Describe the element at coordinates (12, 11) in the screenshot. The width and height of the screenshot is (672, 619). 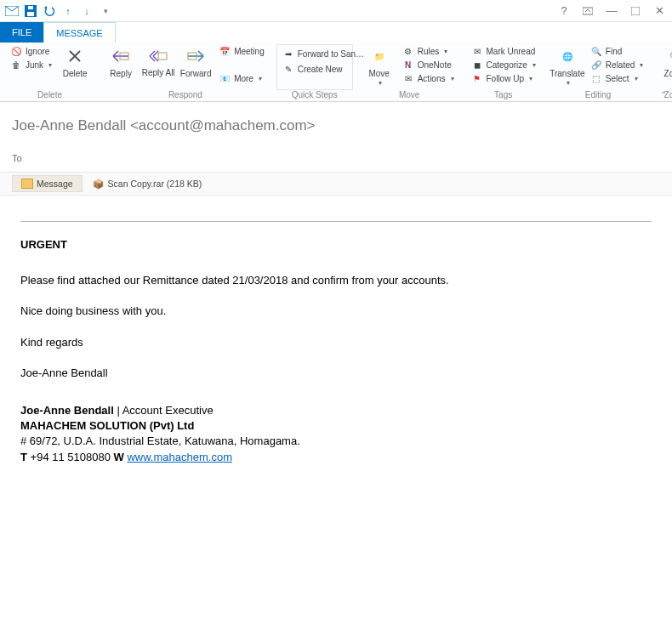
I see `mail-icon` at that location.